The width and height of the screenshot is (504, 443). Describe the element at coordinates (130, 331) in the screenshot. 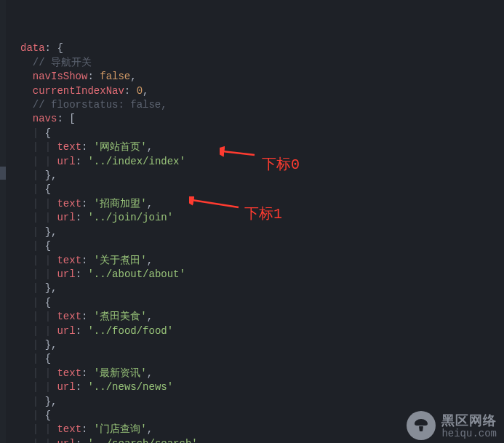

I see `string-value: '../food/food'` at that location.